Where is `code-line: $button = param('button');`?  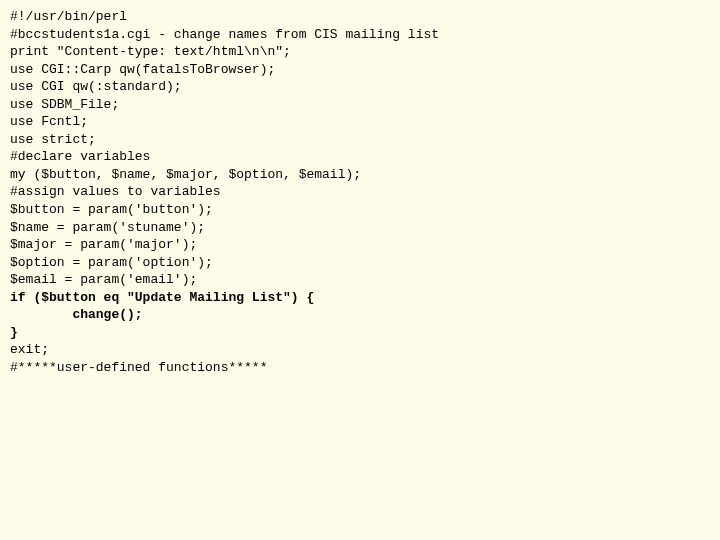
code-line: $button = param('button'); is located at coordinates (360, 210).